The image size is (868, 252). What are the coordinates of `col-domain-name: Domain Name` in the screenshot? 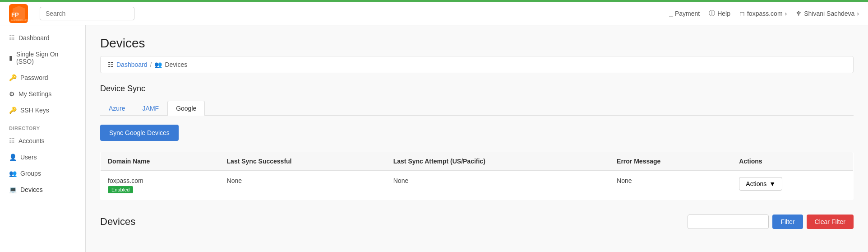 It's located at (160, 162).